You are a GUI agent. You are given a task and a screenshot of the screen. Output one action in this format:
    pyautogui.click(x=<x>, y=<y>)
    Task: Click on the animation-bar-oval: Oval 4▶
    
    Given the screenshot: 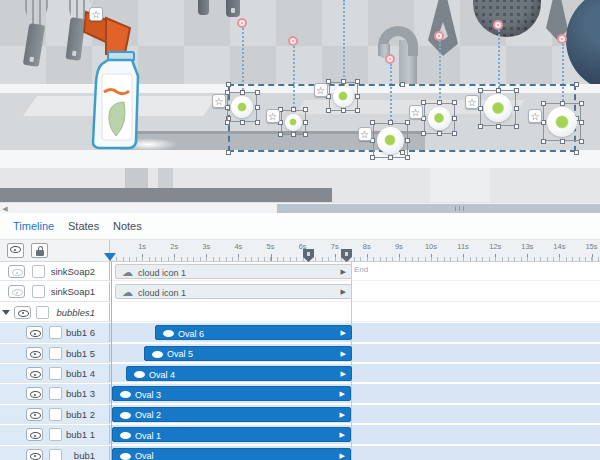 What is the action you would take?
    pyautogui.click(x=239, y=374)
    